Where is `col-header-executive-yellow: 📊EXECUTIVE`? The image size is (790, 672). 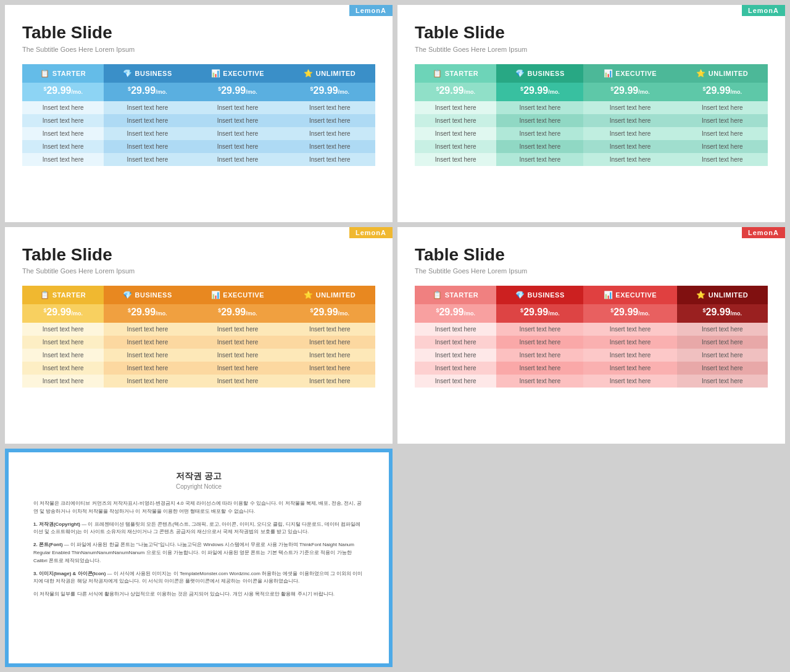
col-header-executive-yellow: 📊EXECUTIVE is located at coordinates (237, 295).